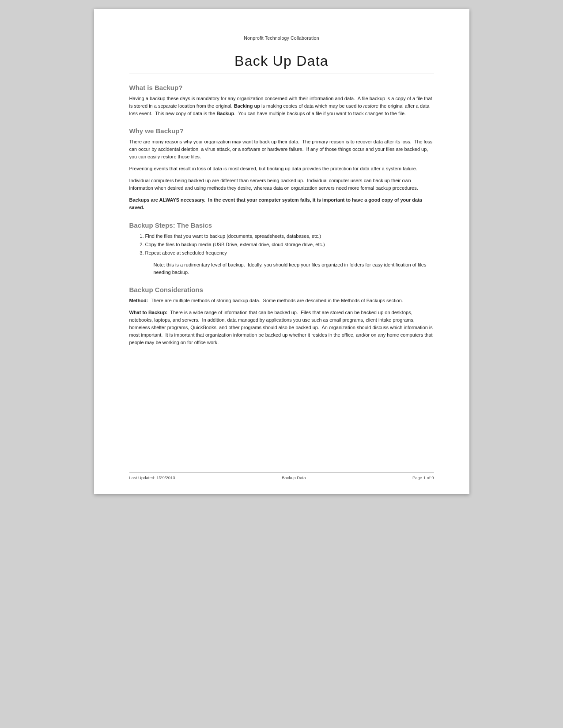  Describe the element at coordinates (290, 236) in the screenshot. I see `list-item: Find the files that you want to backup (…` at that location.